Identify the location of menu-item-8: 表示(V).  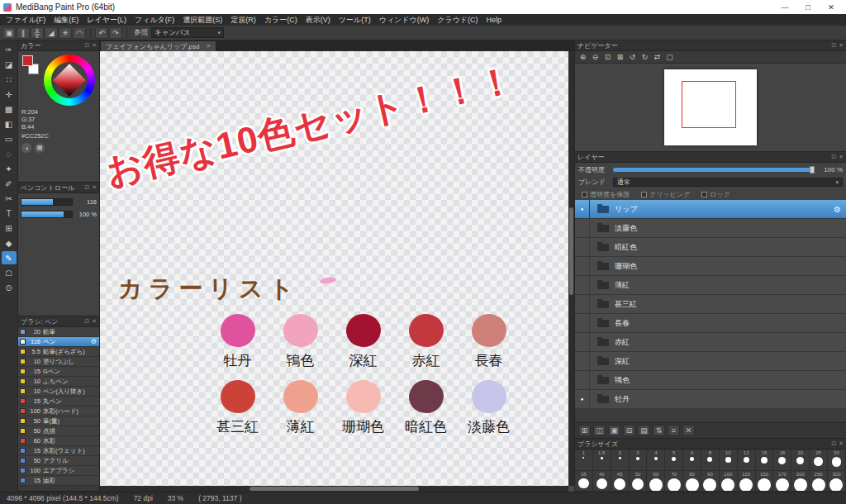
(318, 20).